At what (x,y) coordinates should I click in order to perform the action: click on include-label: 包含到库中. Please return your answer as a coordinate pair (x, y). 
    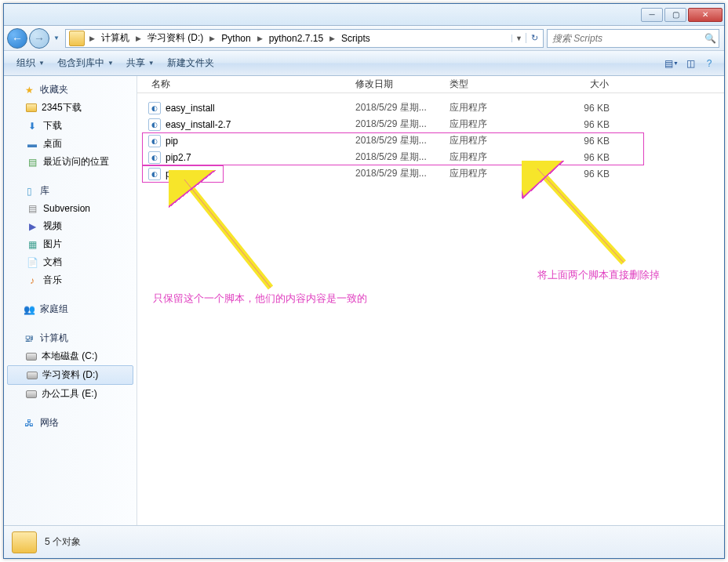
    Looking at the image, I should click on (81, 63).